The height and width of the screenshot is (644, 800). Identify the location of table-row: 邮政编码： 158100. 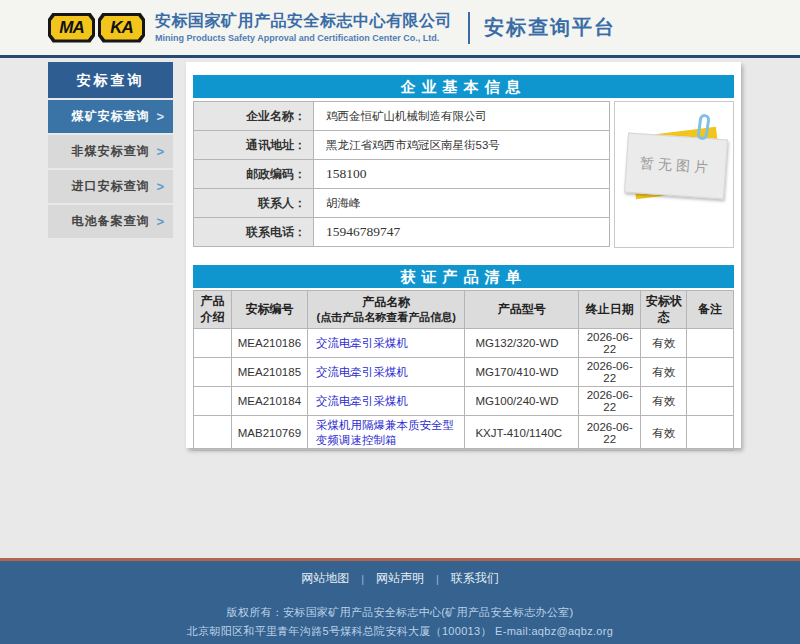
(402, 174).